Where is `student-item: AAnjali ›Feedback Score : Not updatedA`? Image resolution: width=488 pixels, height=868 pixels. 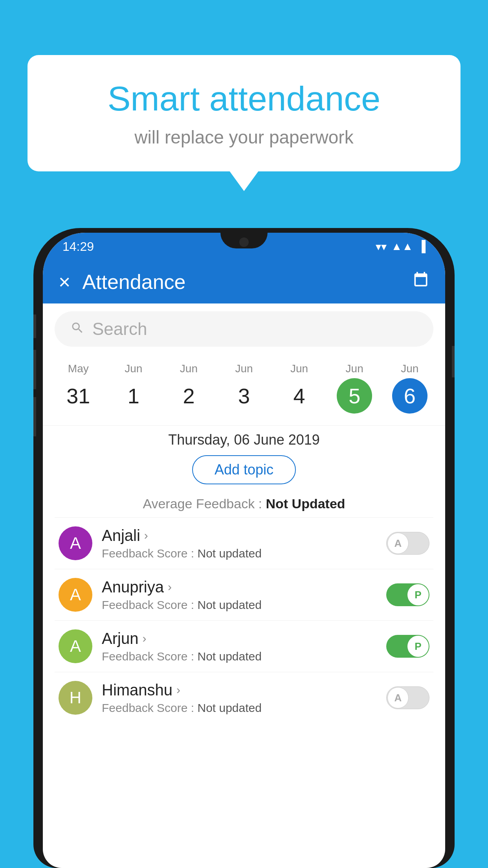
student-item: AAnjali ›Feedback Score : Not updatedA is located at coordinates (244, 543).